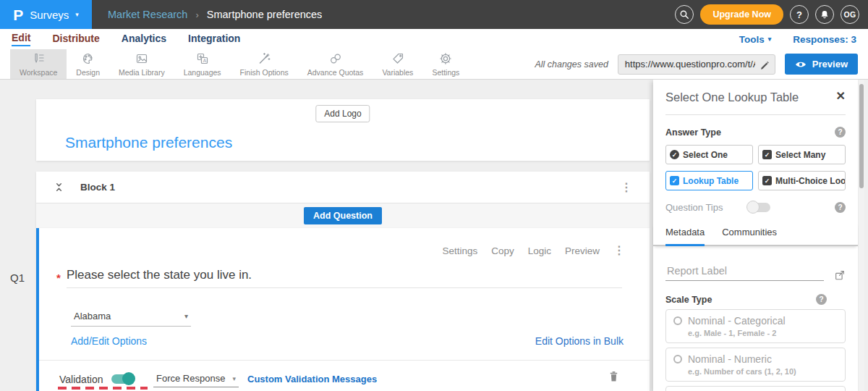 Image resolution: width=868 pixels, height=391 pixels. What do you see at coordinates (765, 64) in the screenshot?
I see `edit-pencil-icon` at bounding box center [765, 64].